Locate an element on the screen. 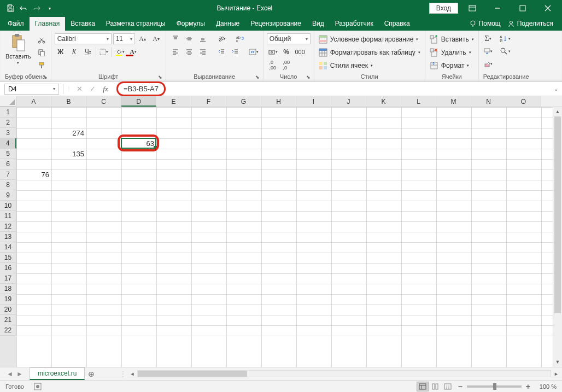 The width and height of the screenshot is (562, 392). column-header: N is located at coordinates (489, 102).